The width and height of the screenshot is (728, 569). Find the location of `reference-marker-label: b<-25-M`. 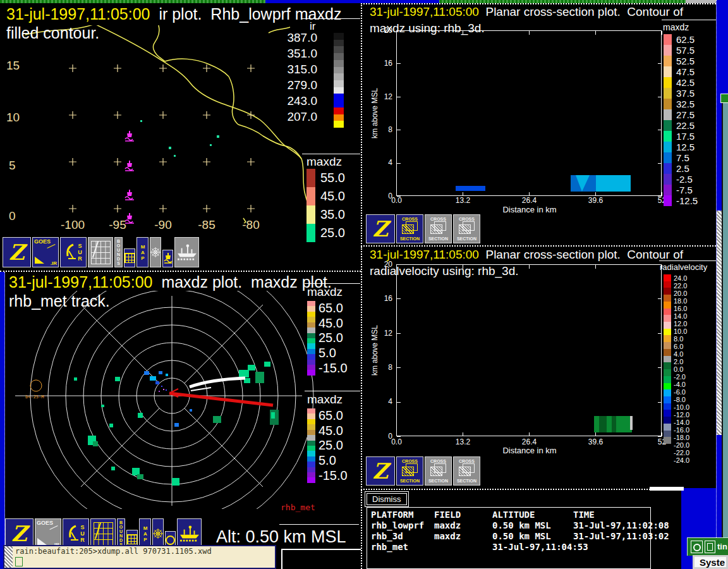

reference-marker-label: b<-25-M is located at coordinates (35, 397).